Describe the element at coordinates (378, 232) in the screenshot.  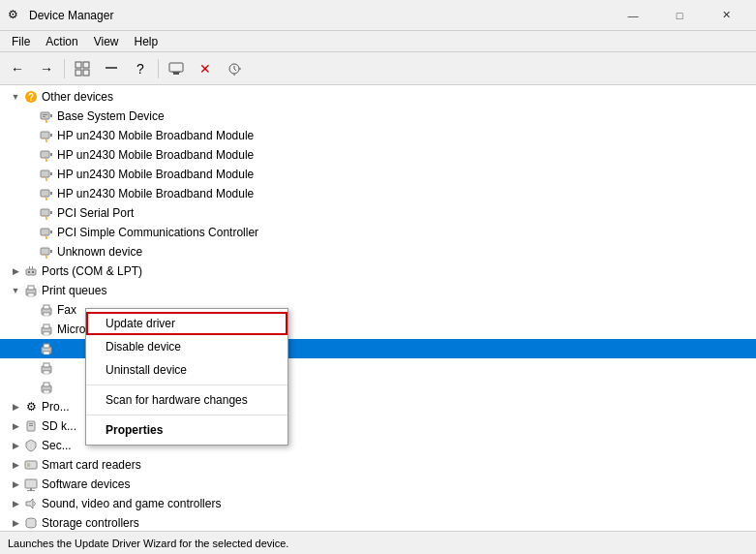
I see `tree-item-pci-simple: PCI Simple Communications Controller` at that location.